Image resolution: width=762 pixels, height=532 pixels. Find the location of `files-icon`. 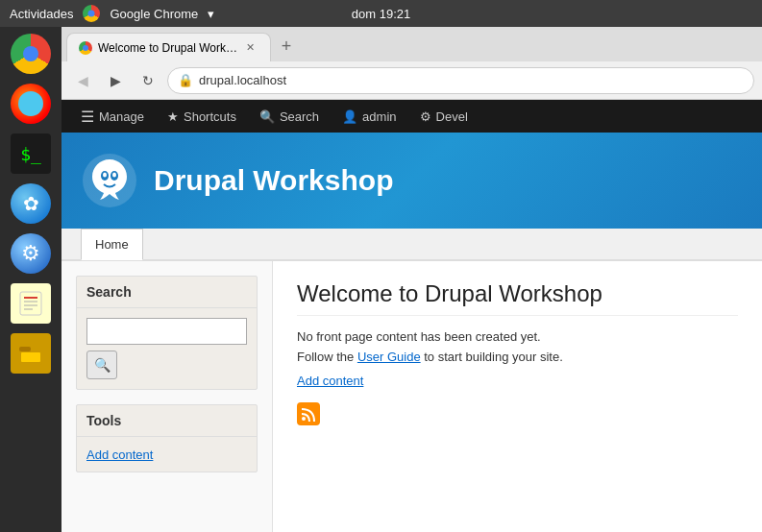

files-icon is located at coordinates (31, 353).